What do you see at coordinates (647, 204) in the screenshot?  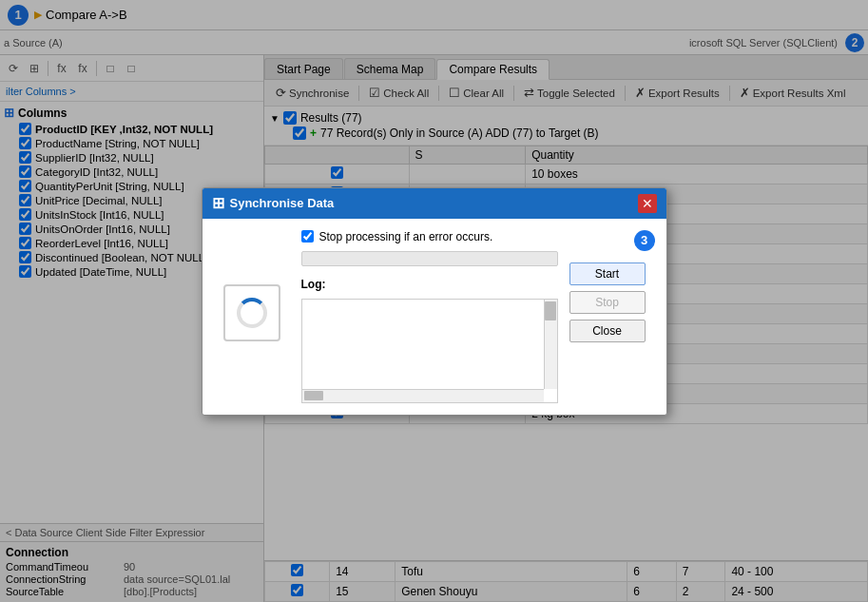 I see `modal-close-button: ✕` at bounding box center [647, 204].